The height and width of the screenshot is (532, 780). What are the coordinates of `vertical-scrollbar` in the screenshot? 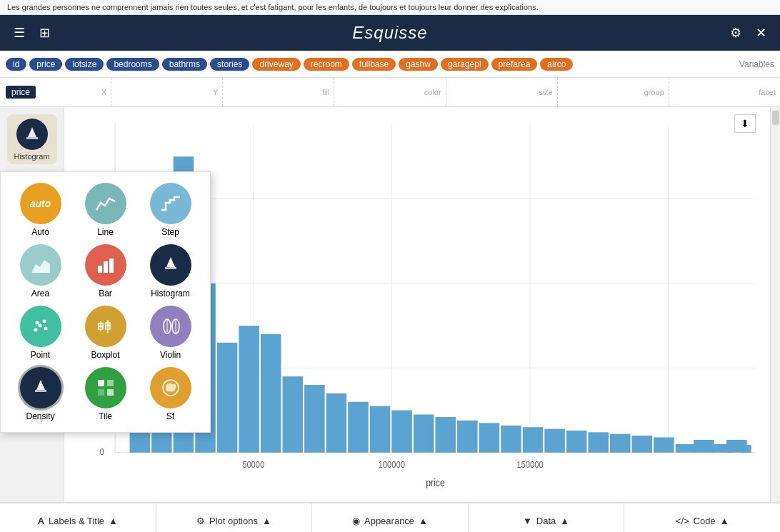 It's located at (775, 304).